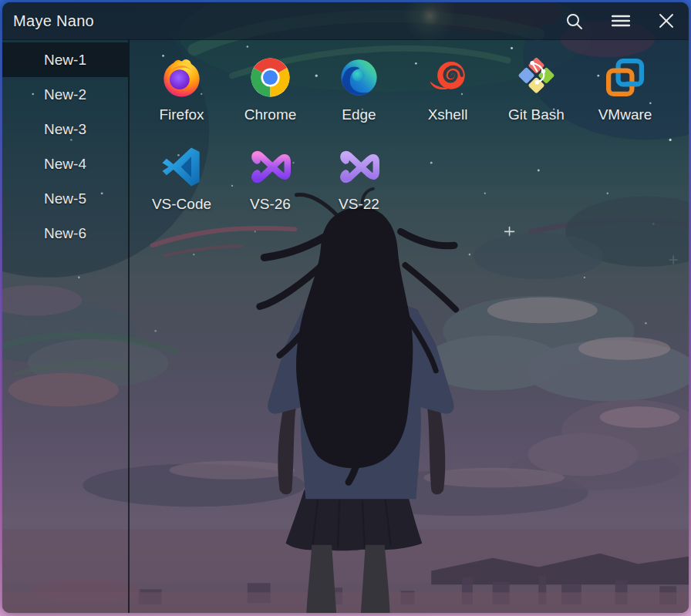 The height and width of the screenshot is (616, 691). Describe the element at coordinates (621, 21) in the screenshot. I see `menu-icon` at that location.